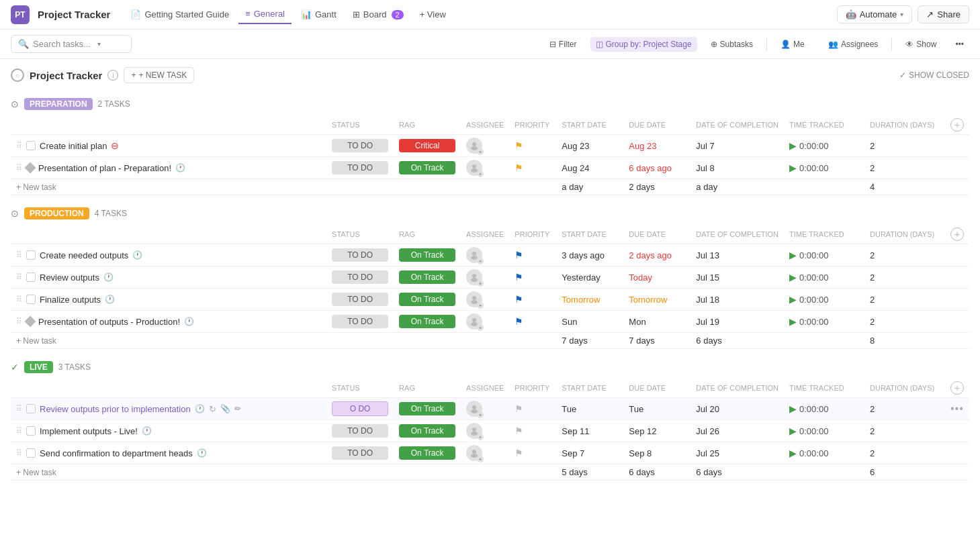  What do you see at coordinates (15, 367) in the screenshot?
I see `section-toggle: ✓` at bounding box center [15, 367].